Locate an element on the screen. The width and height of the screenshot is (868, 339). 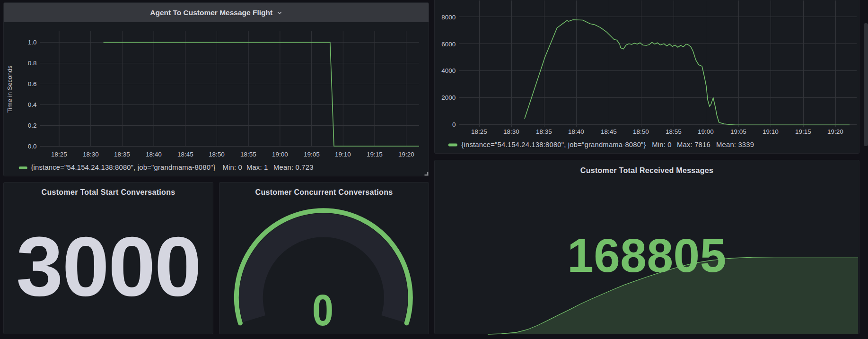
svg-text: Mean: 0.723 is located at coordinates (293, 167).